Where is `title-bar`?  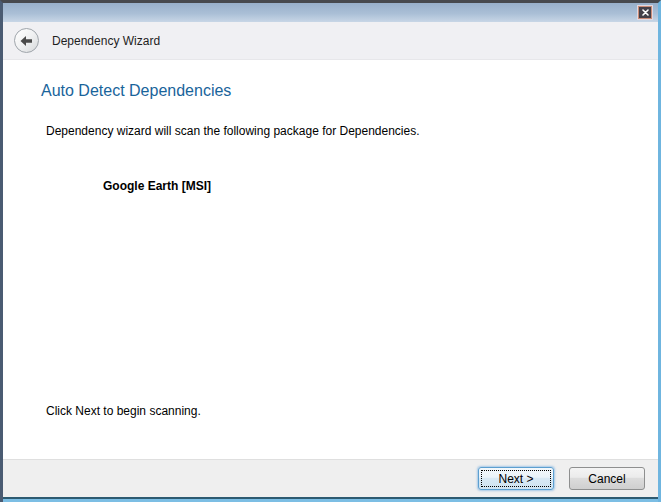
title-bar is located at coordinates (330, 12).